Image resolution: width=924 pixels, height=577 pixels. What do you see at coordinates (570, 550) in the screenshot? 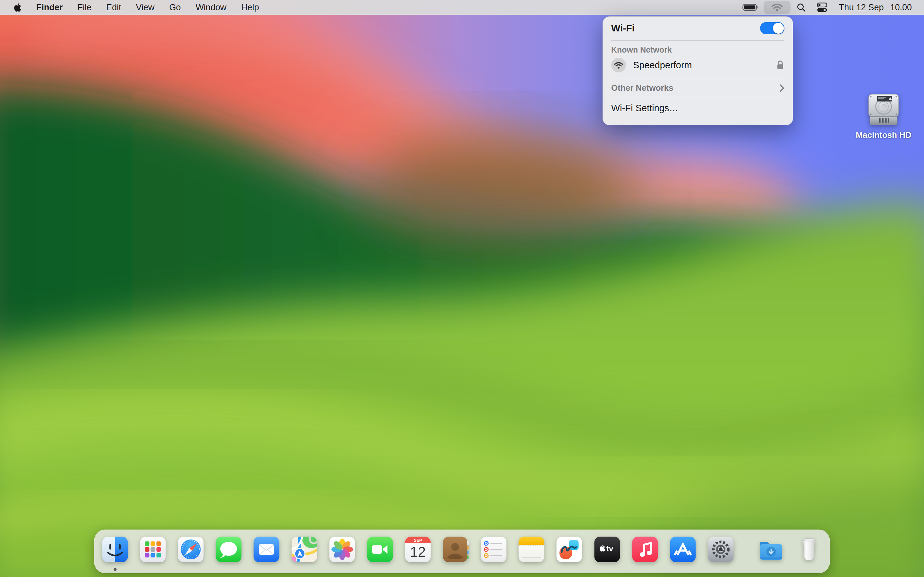
I see `dock-freeform-icon` at bounding box center [570, 550].